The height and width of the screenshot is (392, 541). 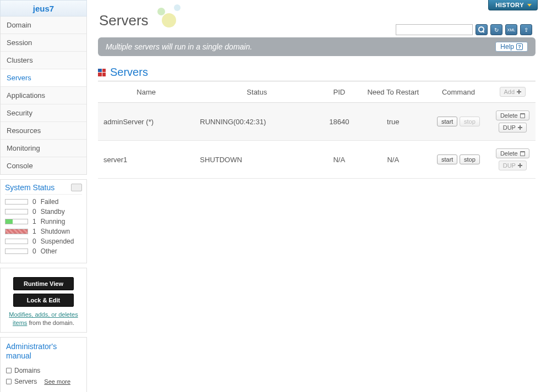 What do you see at coordinates (146, 159) in the screenshot?
I see `cell-name: server1` at bounding box center [146, 159].